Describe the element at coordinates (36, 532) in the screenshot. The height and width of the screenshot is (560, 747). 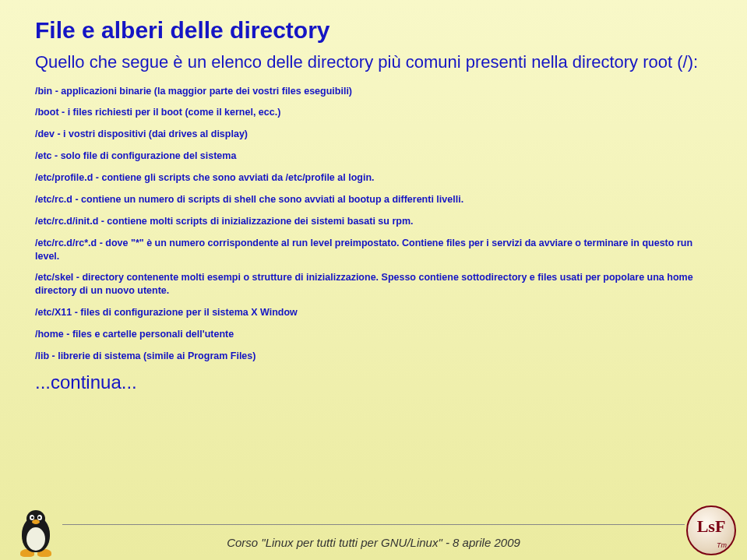
I see `tux-icon` at that location.